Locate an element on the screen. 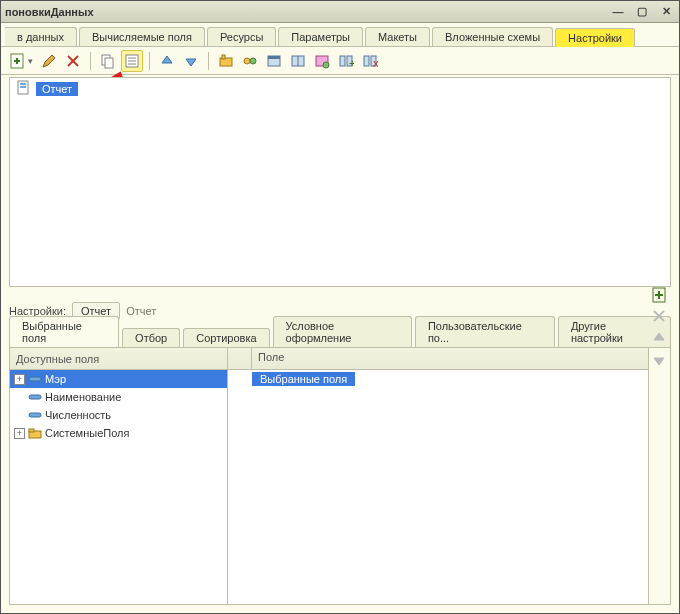 Image resolution: width=680 pixels, height=614 pixels. tab-resources: Ресурсы is located at coordinates (242, 36).